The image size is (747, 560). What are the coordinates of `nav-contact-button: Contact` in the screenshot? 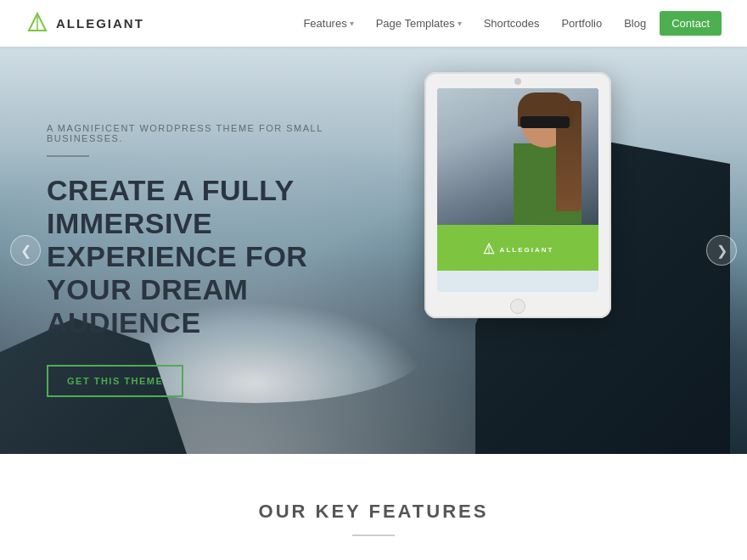 It's located at (691, 24).